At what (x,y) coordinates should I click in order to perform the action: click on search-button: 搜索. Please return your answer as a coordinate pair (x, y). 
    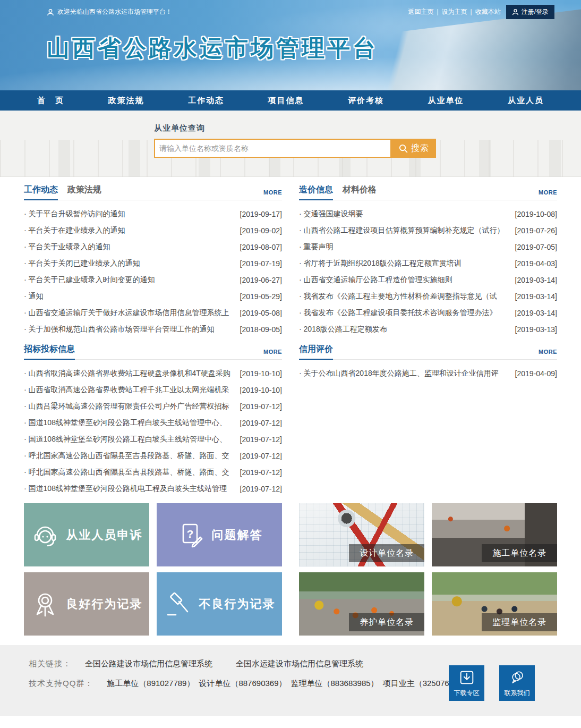
    Looking at the image, I should click on (414, 148).